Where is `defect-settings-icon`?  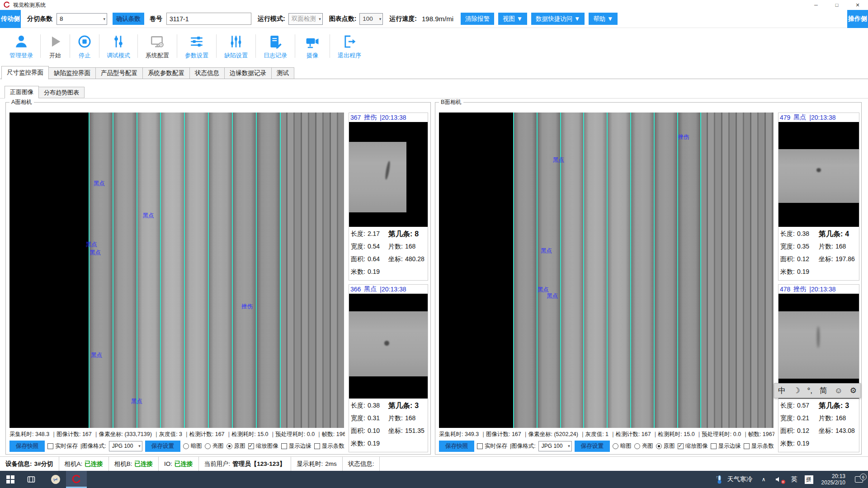
defect-settings-icon is located at coordinates (236, 42).